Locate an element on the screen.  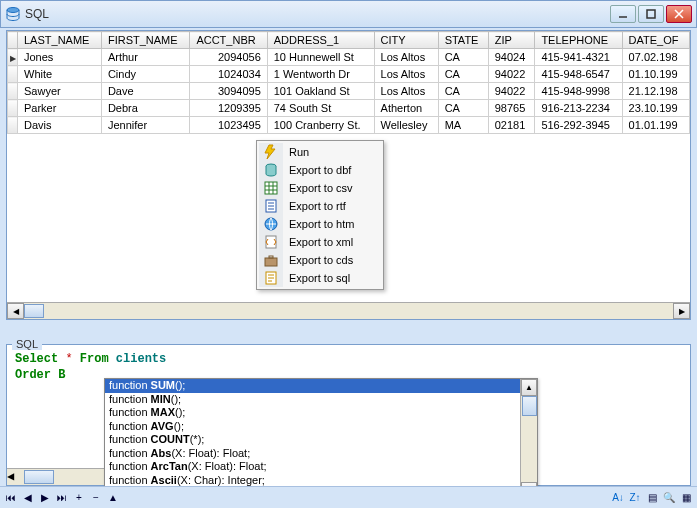
context-menu-label: Export to xml is located at coordinates (321, 242).